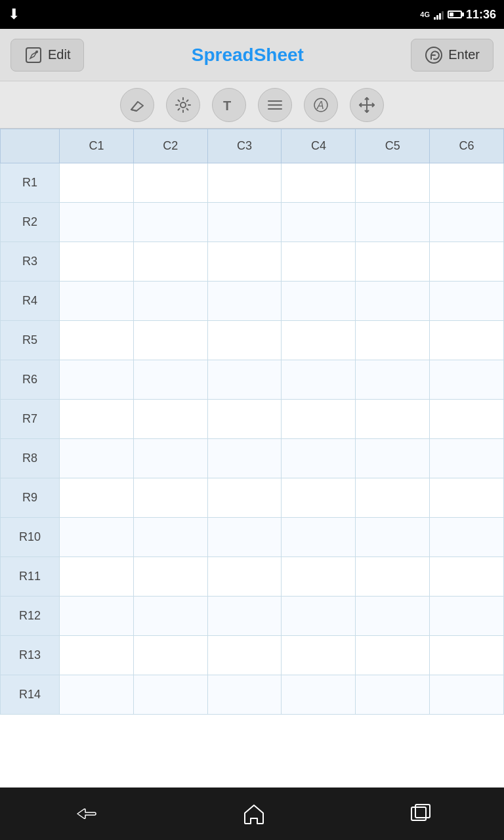 Image resolution: width=504 pixels, height=840 pixels. Describe the element at coordinates (97, 301) in the screenshot. I see `cell-r4-c1` at that location.